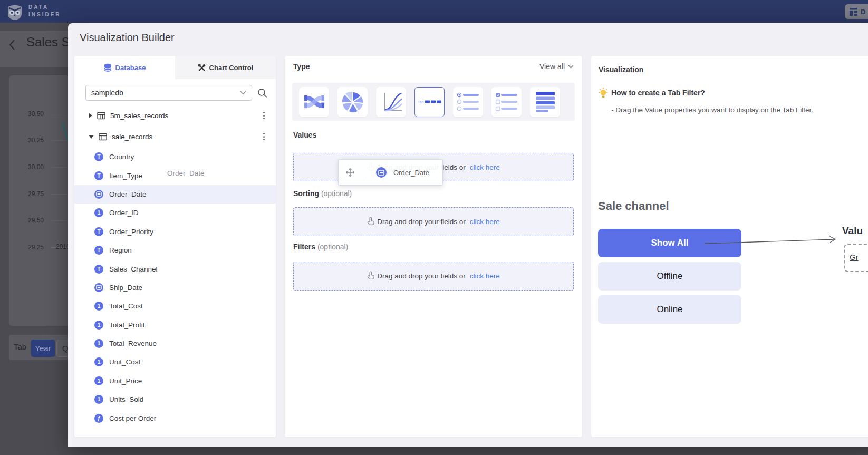 This screenshot has height=455, width=868. What do you see at coordinates (30, 114) in the screenshot?
I see `y-axis-tick: 30.50` at bounding box center [30, 114].